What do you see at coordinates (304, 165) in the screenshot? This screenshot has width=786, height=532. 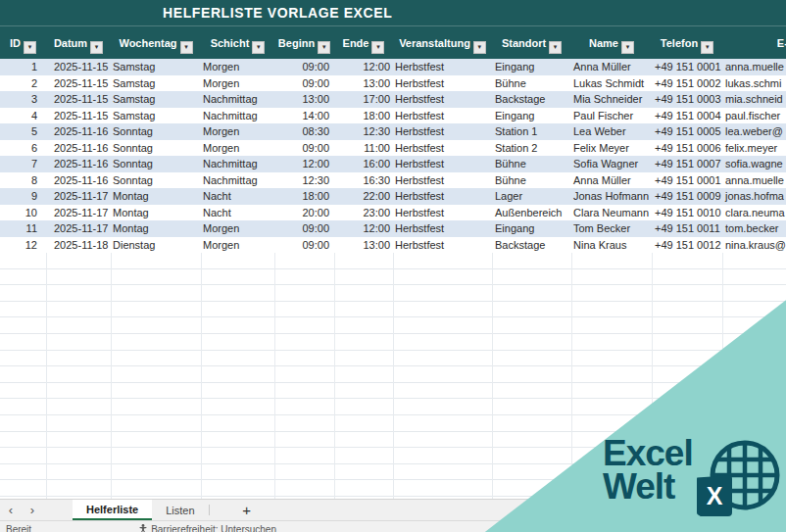 I see `cell-beginn: 12:00` at bounding box center [304, 165].